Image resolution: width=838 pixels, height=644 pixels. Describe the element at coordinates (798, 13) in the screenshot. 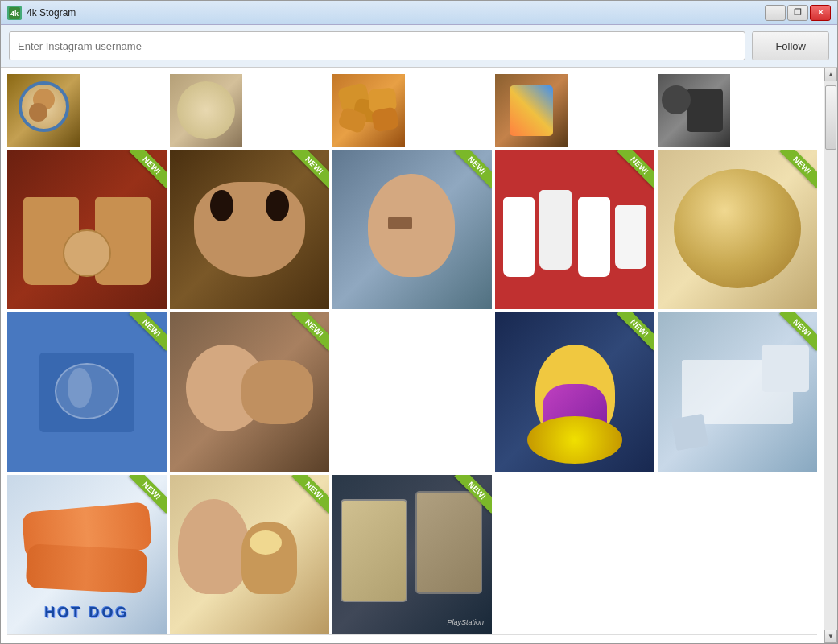

I see `window-controls: — ❐ ✕` at that location.